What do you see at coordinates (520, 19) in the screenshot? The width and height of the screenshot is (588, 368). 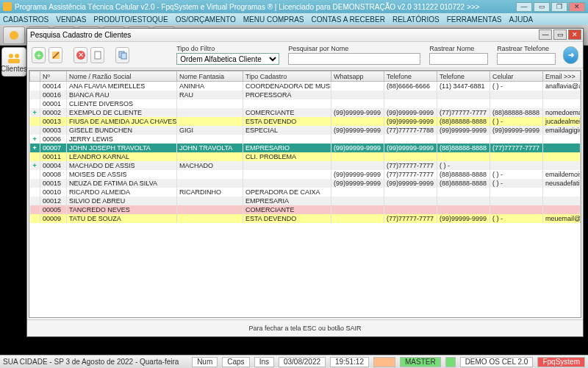 I see `menu-item: AJUDA` at bounding box center [520, 19].